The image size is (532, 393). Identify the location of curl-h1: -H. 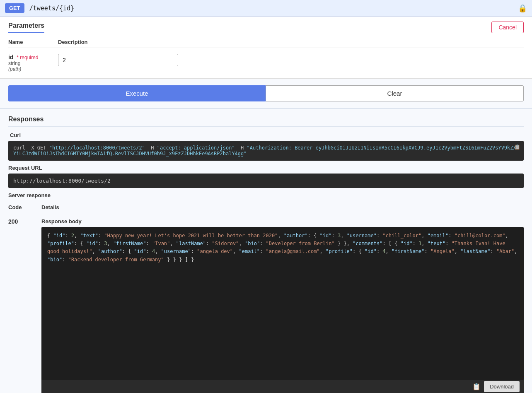
(151, 148).